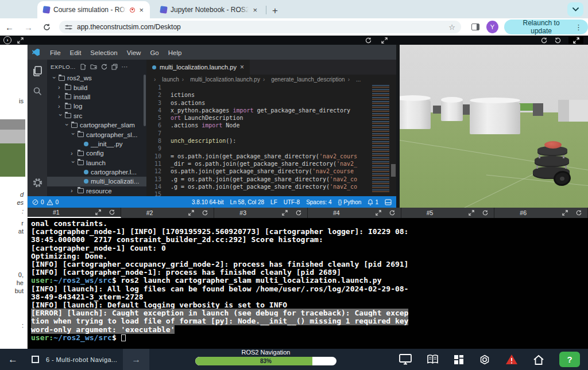  I want to click on back-button: ←, so click(9, 28).